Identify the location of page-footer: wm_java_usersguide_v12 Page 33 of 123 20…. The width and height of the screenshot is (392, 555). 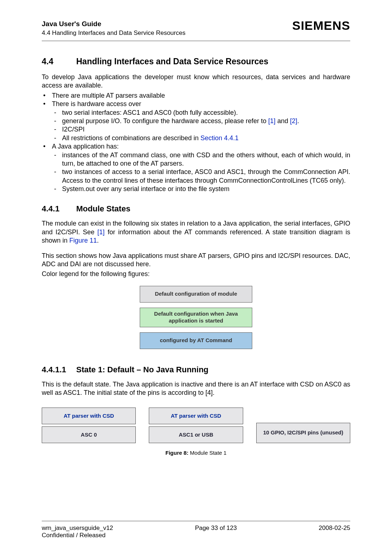
(196, 530).